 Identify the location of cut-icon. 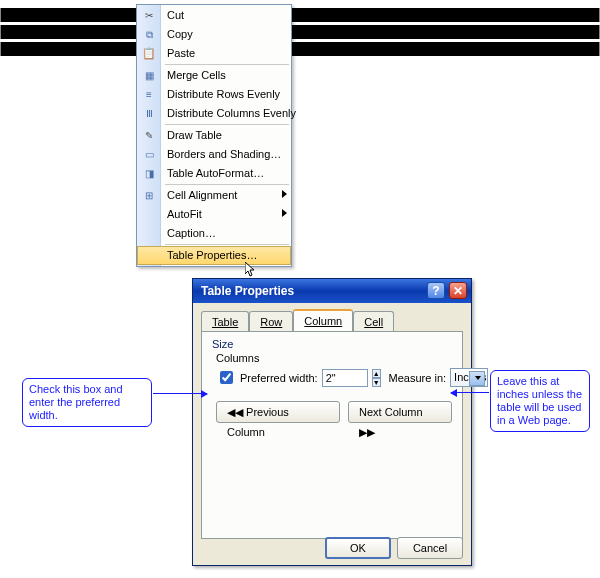
(149, 16).